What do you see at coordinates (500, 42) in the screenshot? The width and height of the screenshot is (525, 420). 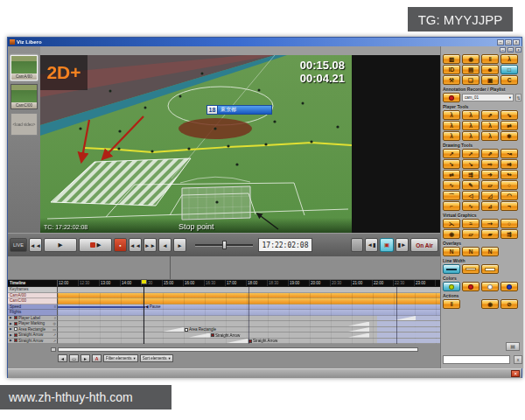 I see `minimize-button: –` at bounding box center [500, 42].